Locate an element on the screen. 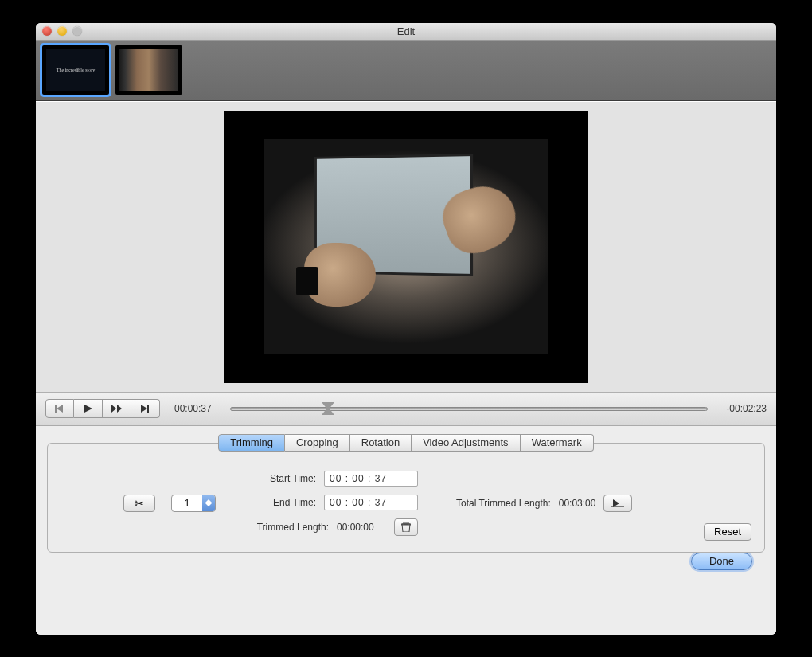 This screenshot has height=657, width=812. playback-controls is located at coordinates (103, 409).